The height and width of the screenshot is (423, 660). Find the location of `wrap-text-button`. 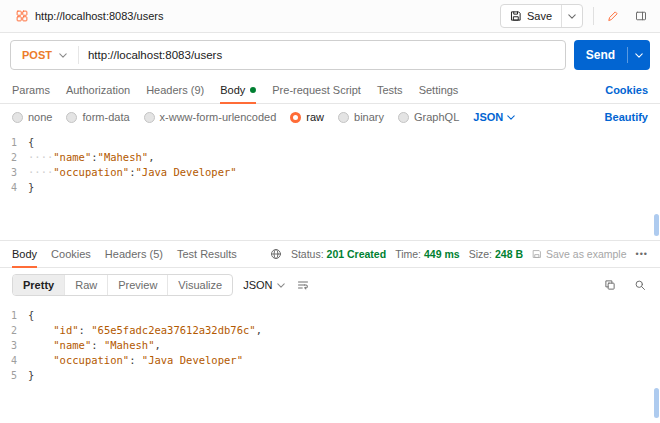

wrap-text-button is located at coordinates (303, 285).